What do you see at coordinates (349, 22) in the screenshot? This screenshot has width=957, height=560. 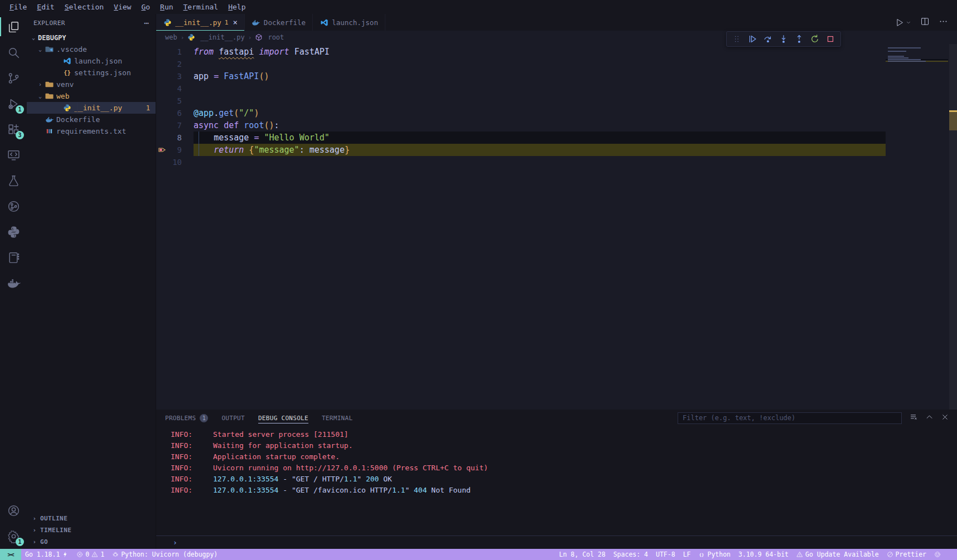 I see `tab-launch-json: launch.json` at bounding box center [349, 22].